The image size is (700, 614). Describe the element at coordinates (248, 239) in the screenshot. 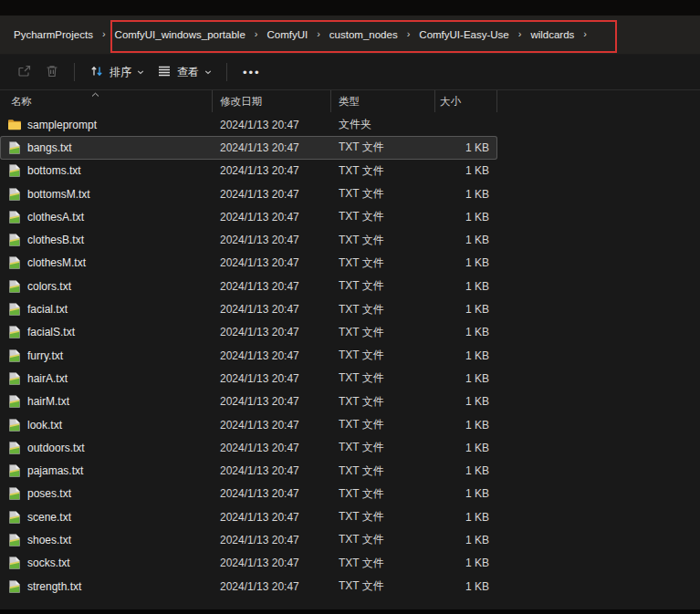

I see `file-row: clothesB.txt 2024/1/13 20:47 TXT 文件 1 KB` at that location.